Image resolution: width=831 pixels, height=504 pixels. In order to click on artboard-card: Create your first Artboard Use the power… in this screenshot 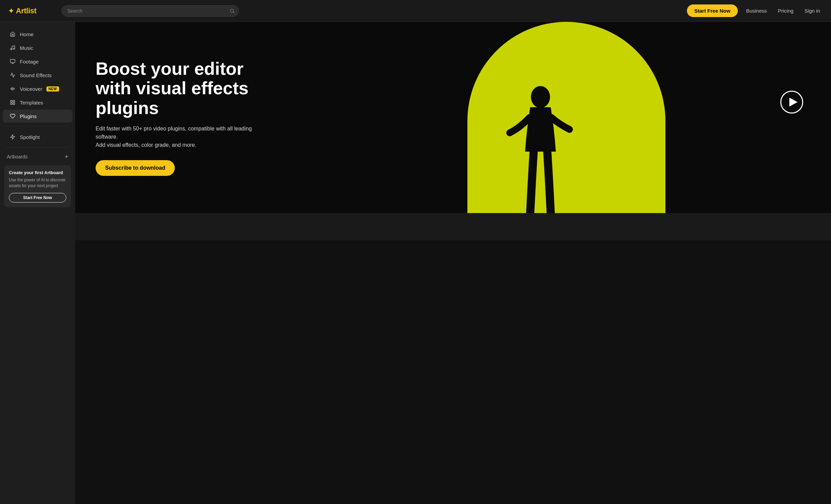, I will do `click(38, 186)`.